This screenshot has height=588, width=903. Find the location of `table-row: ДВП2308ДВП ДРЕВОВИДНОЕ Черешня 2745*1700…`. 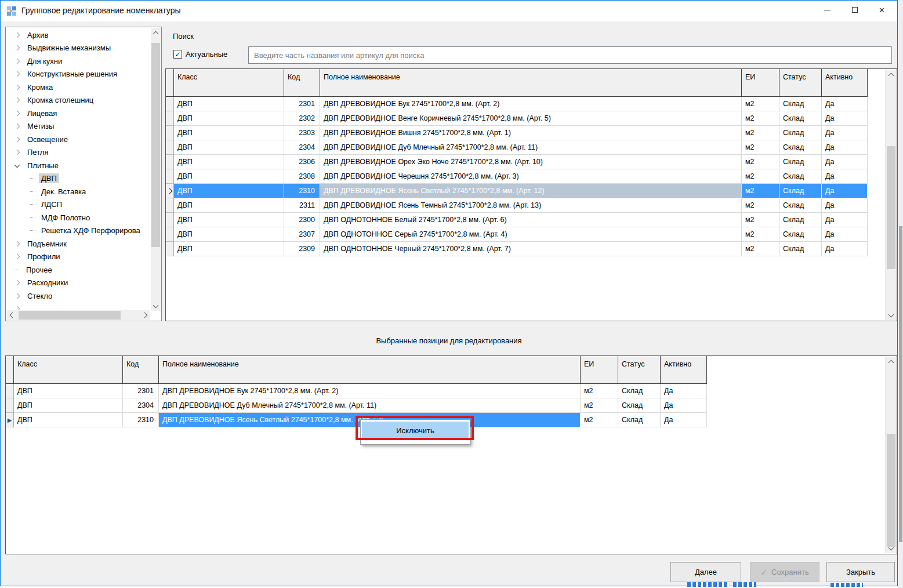

table-row: ДВП2308ДВП ДРЕВОВИДНОЕ Черешня 2745*1700… is located at coordinates (517, 176).